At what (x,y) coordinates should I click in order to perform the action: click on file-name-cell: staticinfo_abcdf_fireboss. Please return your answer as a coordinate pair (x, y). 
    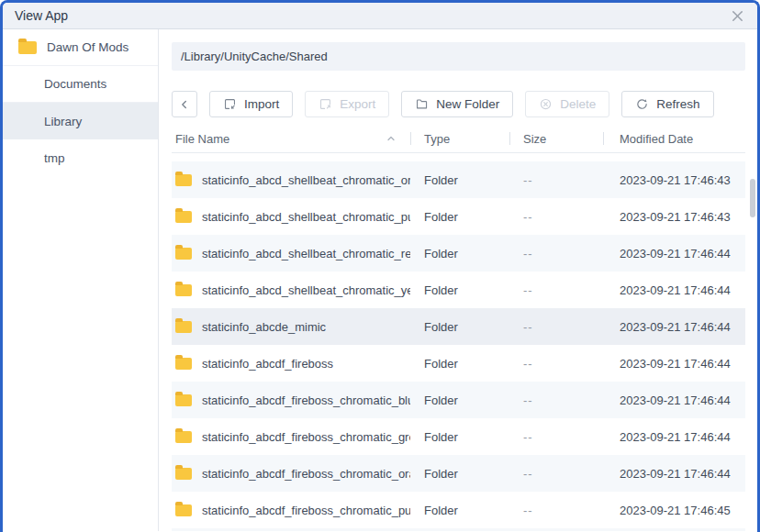
    Looking at the image, I should click on (291, 363).